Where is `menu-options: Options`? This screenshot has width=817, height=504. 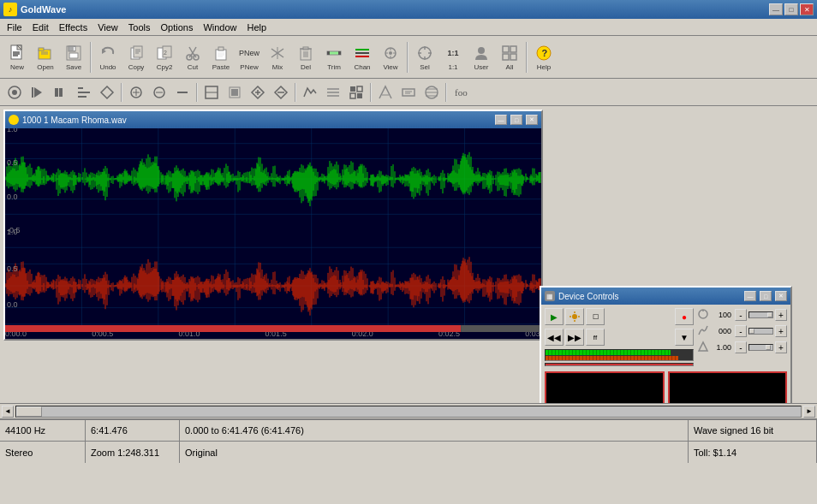
menu-options: Options is located at coordinates (176, 27).